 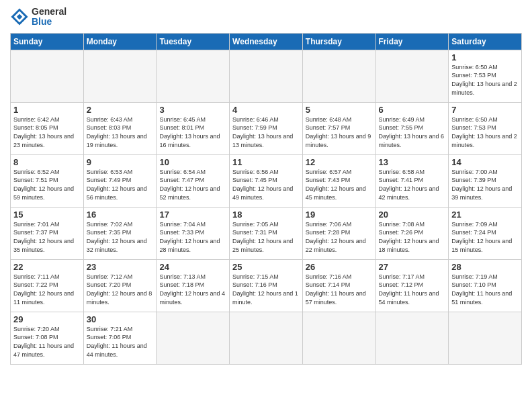 I want to click on week-row-4: 22Sunrise: 7:11 AMSunset: 7:22 PMDayligh…, so click(x=266, y=285).